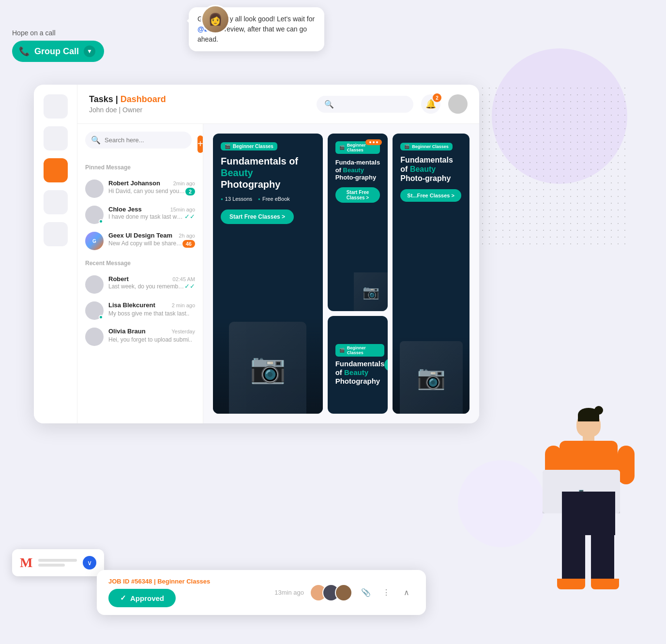  I want to click on list-item: Olivia Braun Yesterday Hei, you forget t…, so click(140, 337).